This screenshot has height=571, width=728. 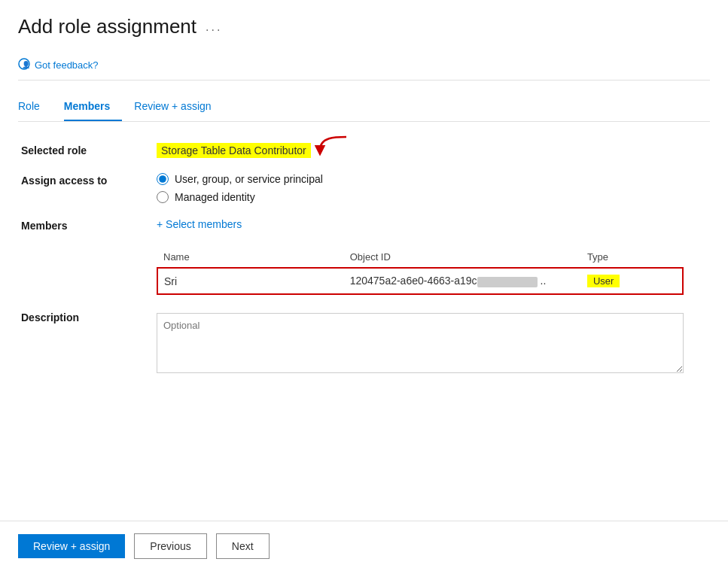 I want to click on page-title: Add role assignment, so click(x=107, y=27).